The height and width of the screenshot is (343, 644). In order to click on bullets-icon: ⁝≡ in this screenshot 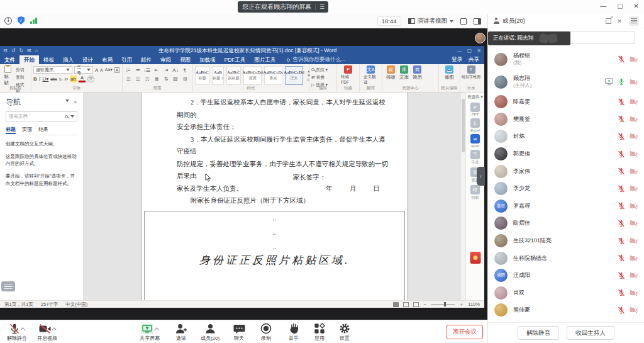, I will do `click(128, 70)`.